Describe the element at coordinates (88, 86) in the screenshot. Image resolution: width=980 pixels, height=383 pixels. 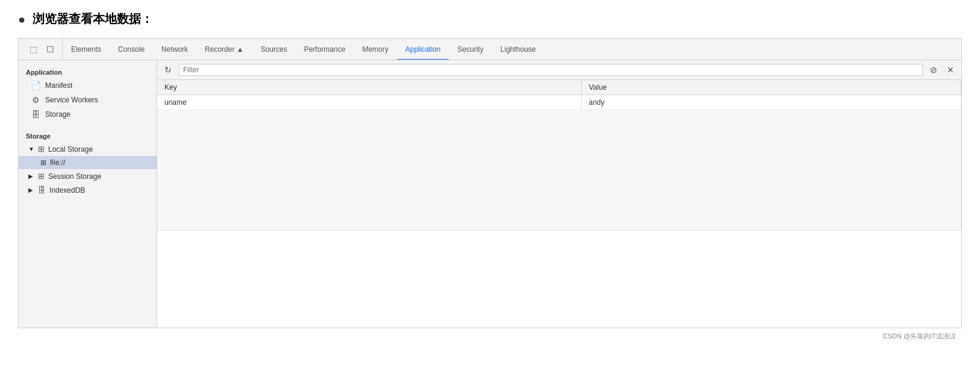
I see `sidebar-item-manifest: 📄 Manifest` at that location.